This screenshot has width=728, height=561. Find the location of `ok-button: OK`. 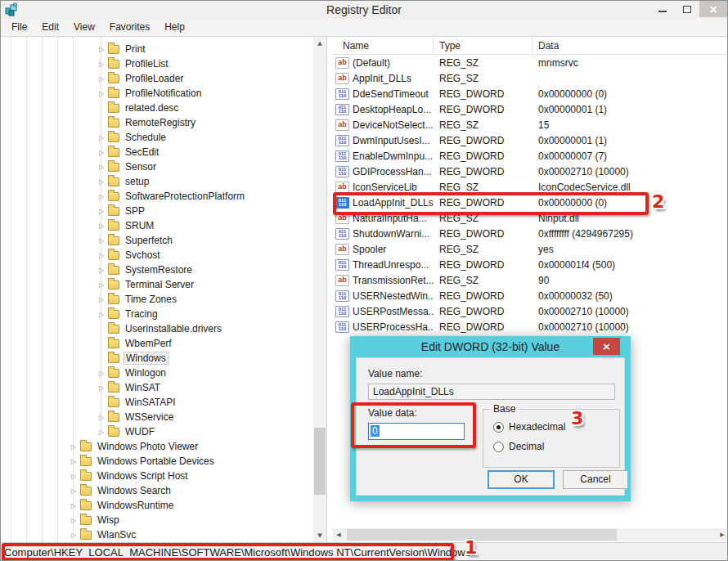

ok-button: OK is located at coordinates (521, 479).